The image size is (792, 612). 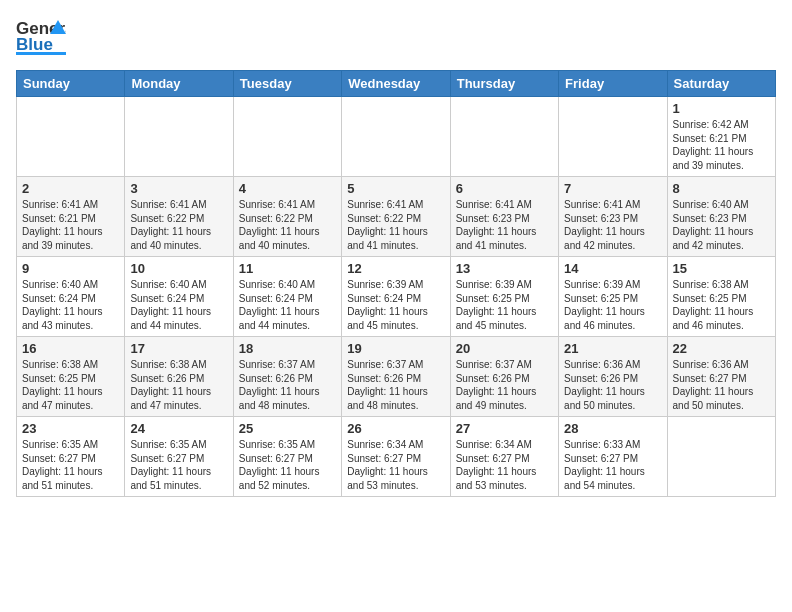 What do you see at coordinates (504, 297) in the screenshot?
I see `calendar-cell: 13Sunrise: 6:39 AM Sunset: 6:25 PM Dayli…` at bounding box center [504, 297].